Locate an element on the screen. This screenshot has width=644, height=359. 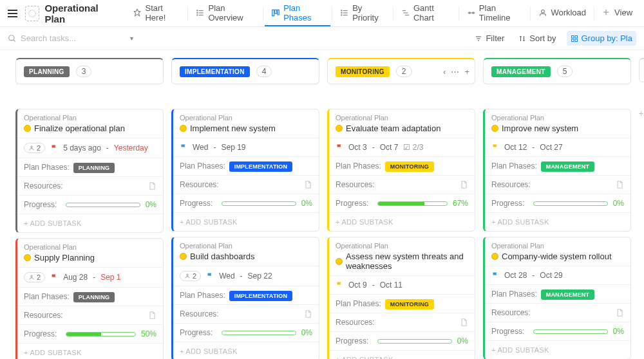
space-icon is located at coordinates (32, 14).